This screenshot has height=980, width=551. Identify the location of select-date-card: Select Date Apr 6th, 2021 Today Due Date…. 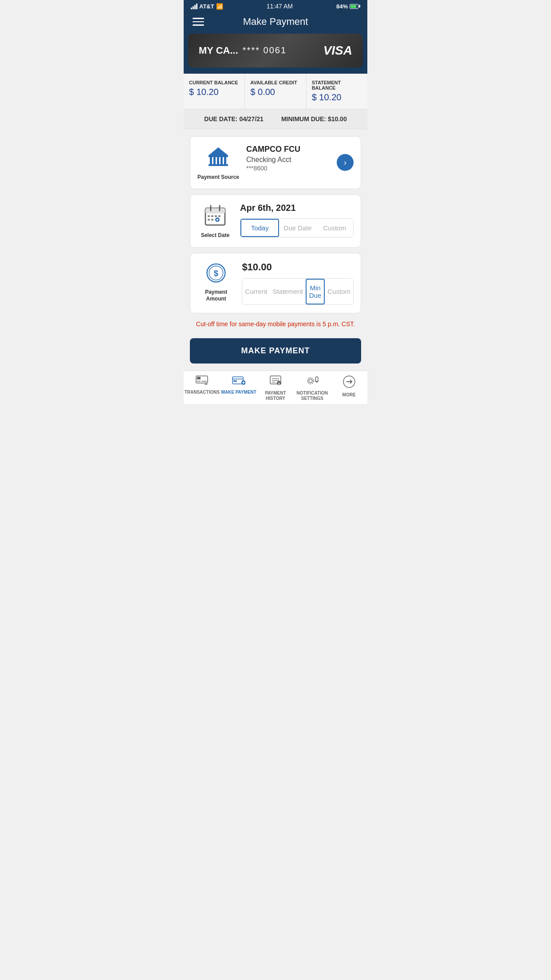
(276, 221).